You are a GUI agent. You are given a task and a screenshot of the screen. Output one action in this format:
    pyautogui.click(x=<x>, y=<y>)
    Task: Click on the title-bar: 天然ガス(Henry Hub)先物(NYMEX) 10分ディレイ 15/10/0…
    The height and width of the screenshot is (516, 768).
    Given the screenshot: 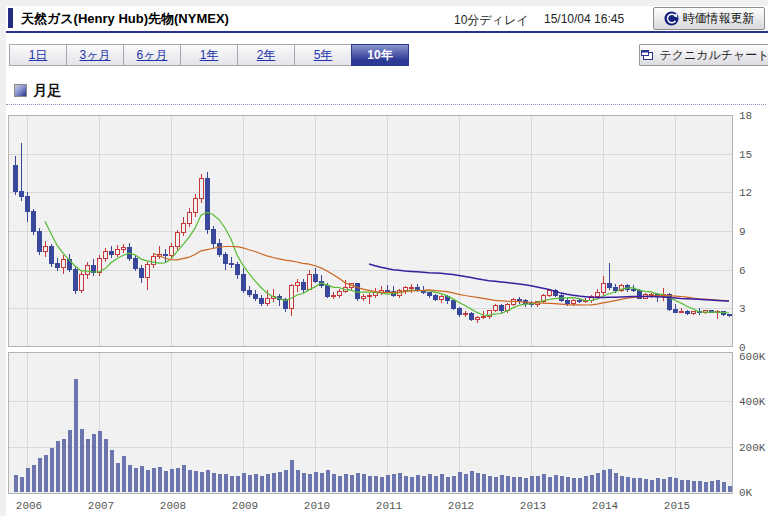 What is the action you would take?
    pyautogui.click(x=387, y=18)
    